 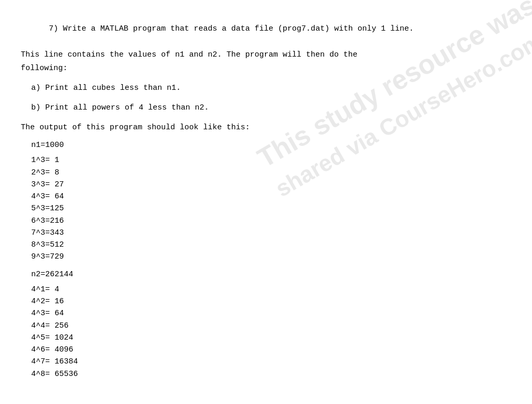 What do you see at coordinates (266, 29) in the screenshot?
I see `intro-line1: 7) Write a MATLAB program that reads a d…` at bounding box center [266, 29].